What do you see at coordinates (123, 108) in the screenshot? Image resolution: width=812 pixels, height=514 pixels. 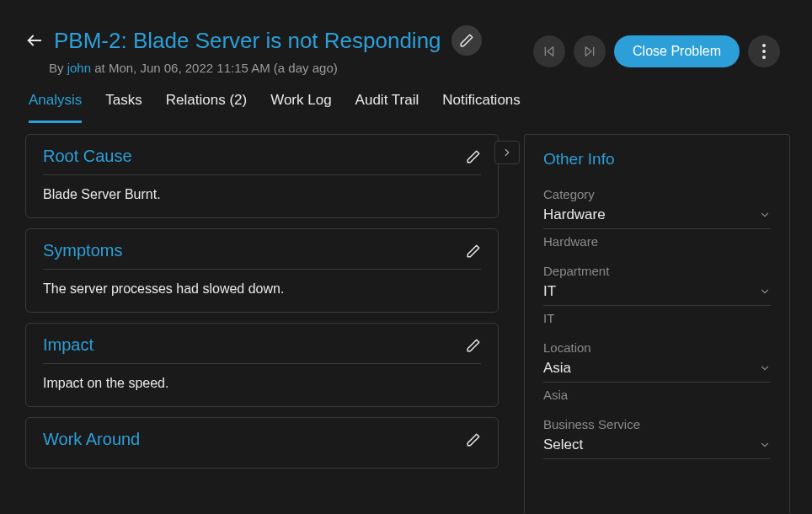 I see `tab-tasks: Tasks` at bounding box center [123, 108].